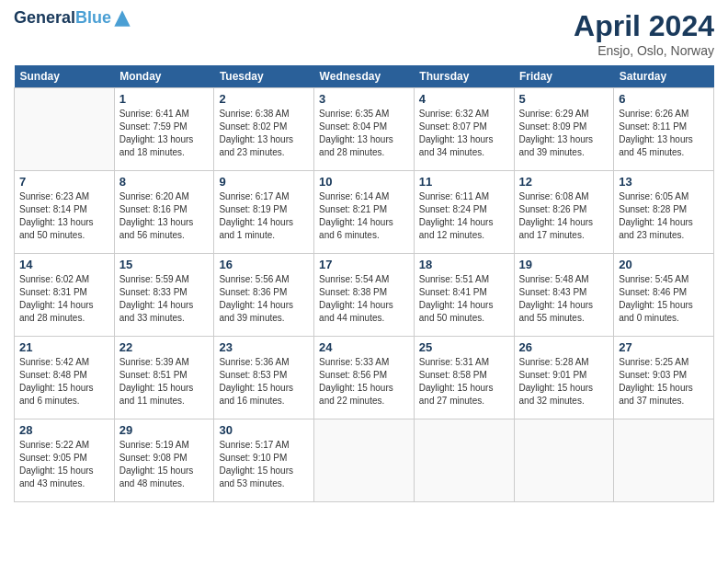 This screenshot has height=563, width=728. Describe the element at coordinates (564, 299) in the screenshot. I see `day-detail: Sunrise: 5:48 AM Sunset: 8:43 PM Dayligh…` at that location.